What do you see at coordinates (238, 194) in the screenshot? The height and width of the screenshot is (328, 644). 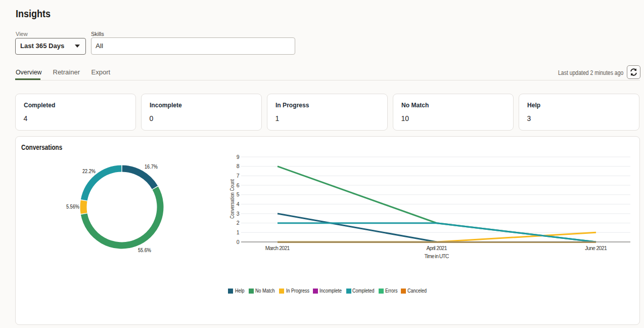 I see `svg-text: 5` at bounding box center [238, 194].